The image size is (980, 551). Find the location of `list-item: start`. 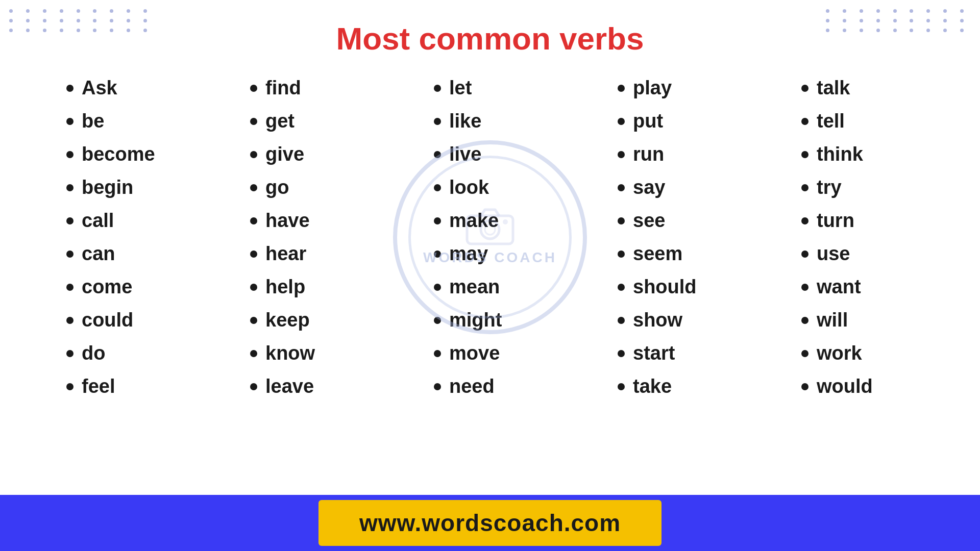

list-item: start is located at coordinates (674, 353).